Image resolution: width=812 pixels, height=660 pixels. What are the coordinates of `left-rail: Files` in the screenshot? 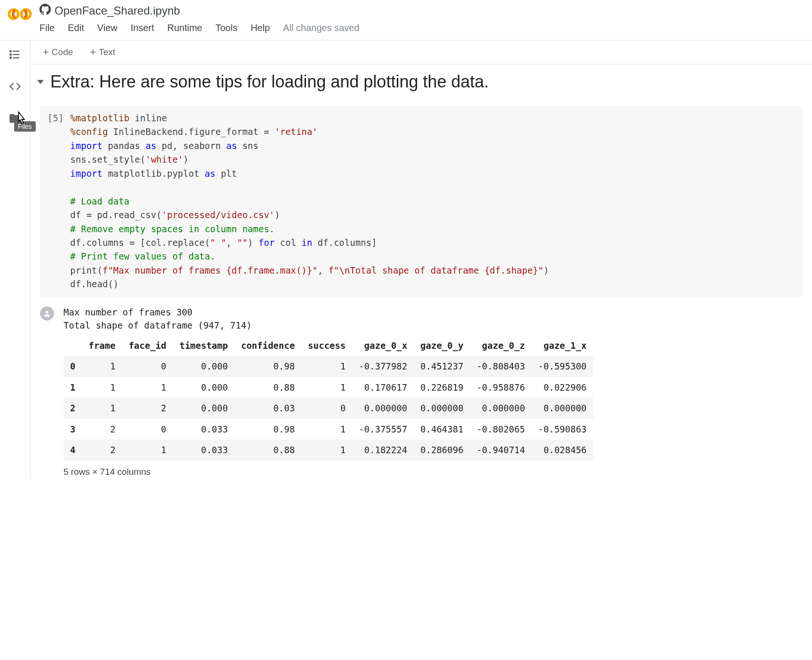 It's located at (15, 259).